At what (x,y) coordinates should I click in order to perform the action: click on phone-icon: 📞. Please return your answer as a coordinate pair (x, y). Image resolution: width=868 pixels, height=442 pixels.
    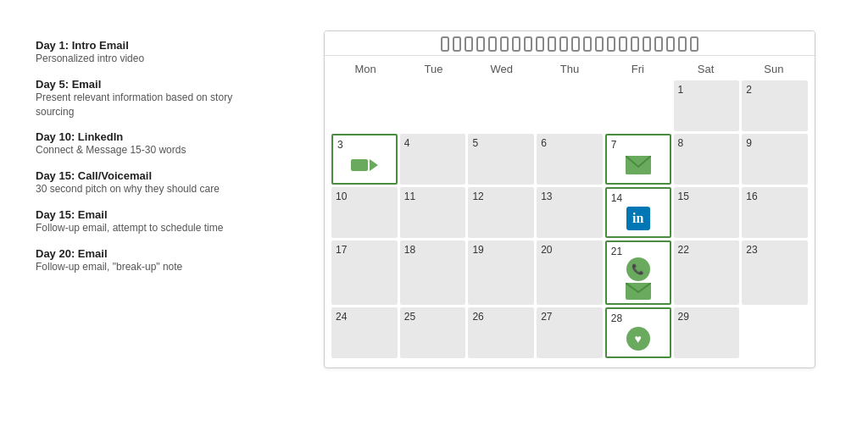
    Looking at the image, I should click on (638, 269).